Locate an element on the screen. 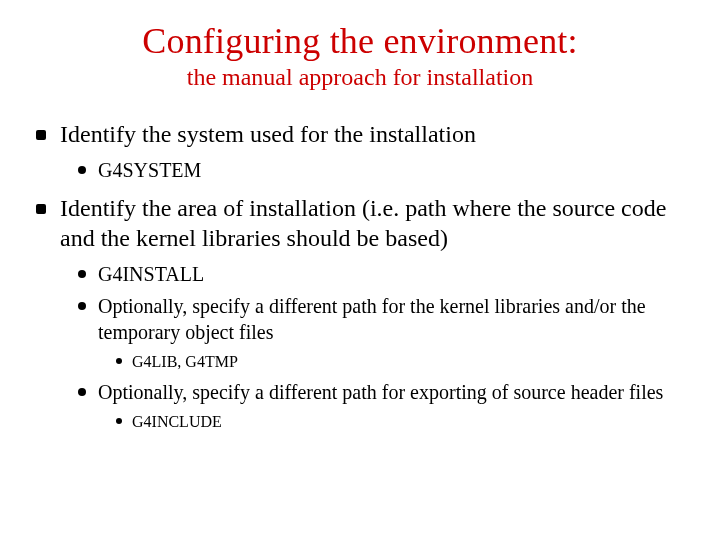 The width and height of the screenshot is (720, 540). slide-subtitle: the manual approach for installation is located at coordinates (360, 78).